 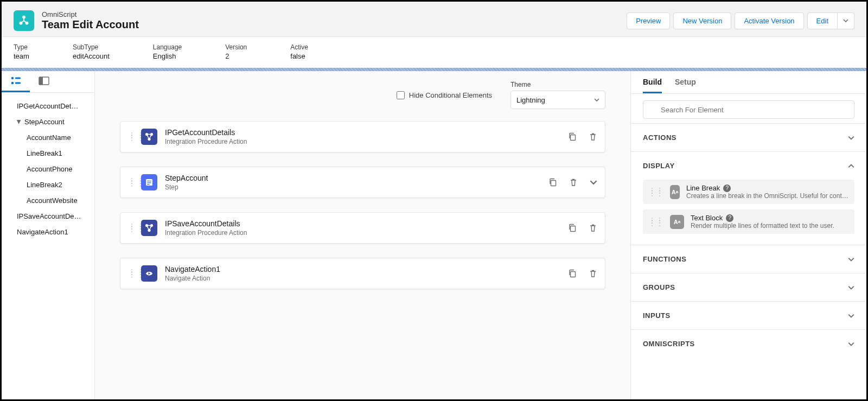 I want to click on element-search-input, so click(x=749, y=110).